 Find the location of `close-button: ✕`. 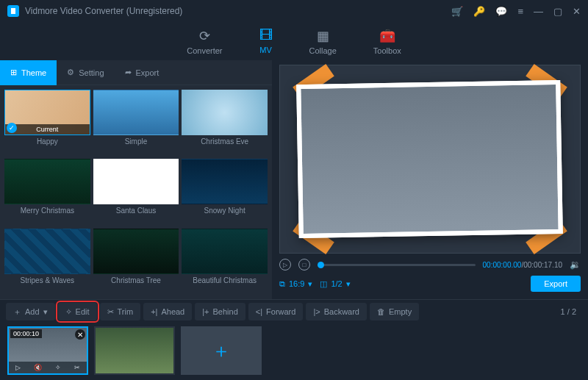

close-button: ✕ is located at coordinates (576, 12).